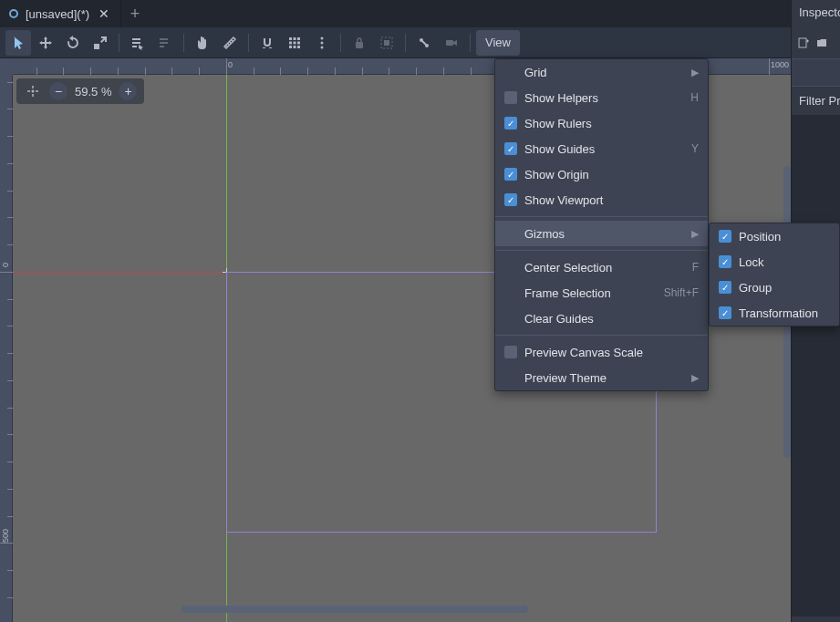  I want to click on submenu-position: Position, so click(774, 236).